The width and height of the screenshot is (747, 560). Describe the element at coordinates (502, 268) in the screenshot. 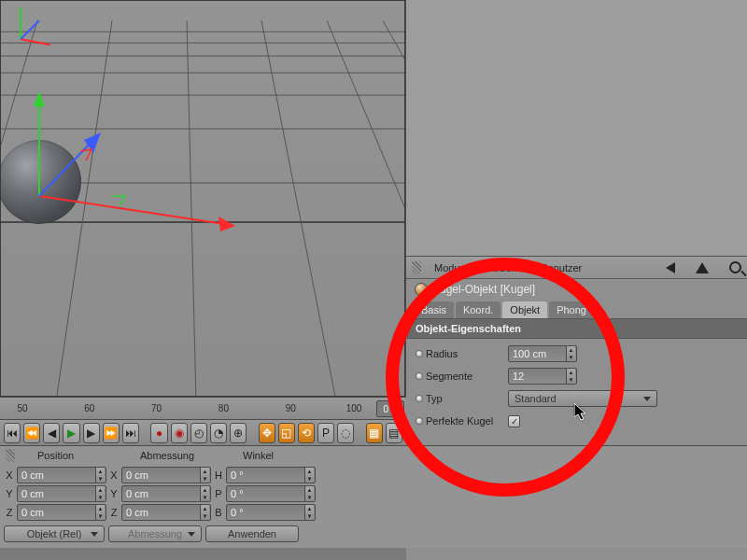

I see `menu-bearbeiten: Bearbeiten` at that location.